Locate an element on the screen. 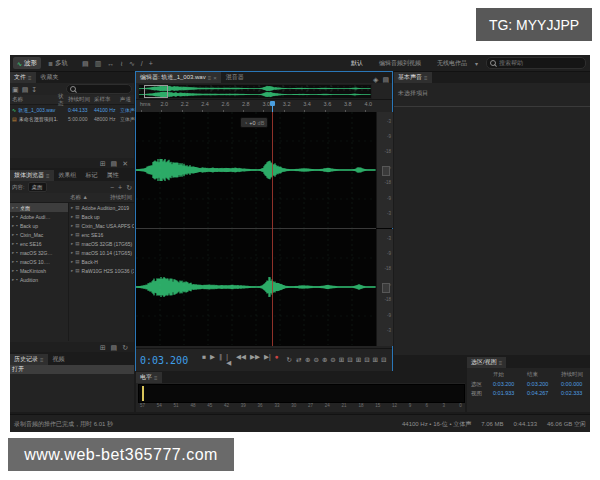 The image size is (600, 480). overview-zoom-rect is located at coordinates (156, 92).